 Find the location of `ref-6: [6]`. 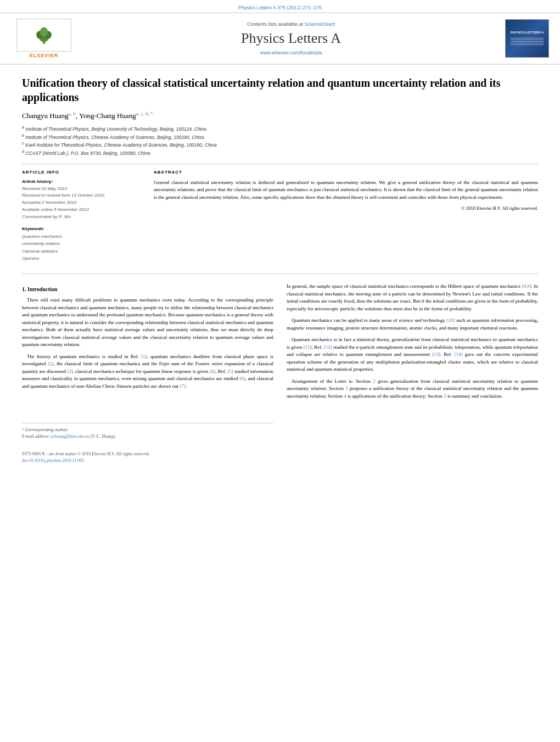

ref-6: [6] is located at coordinates (243, 378).